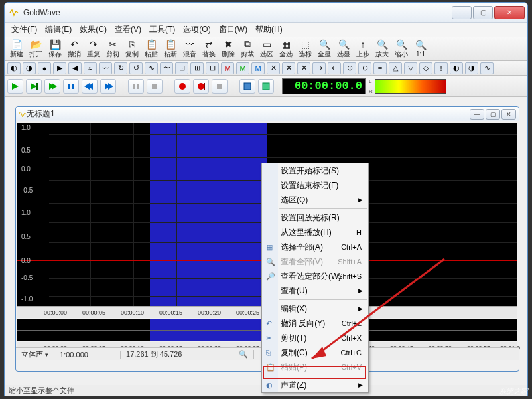 This screenshot has height=399, width=532. Describe the element at coordinates (266, 30) in the screenshot. I see `menubar: 文件(F) 编辑(E) 效果(C) 查看(V) 工具(T) 选项(O) 窗口(W…` at that location.